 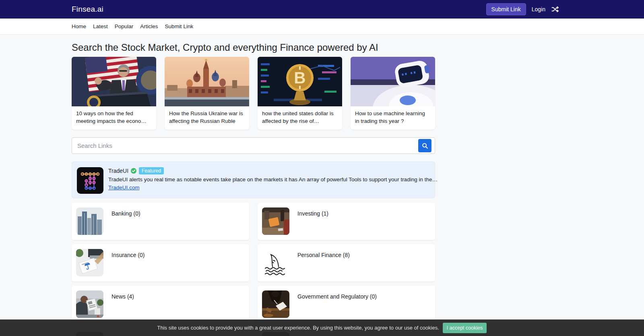 I want to click on category-label: Insurance (0), so click(x=128, y=264).